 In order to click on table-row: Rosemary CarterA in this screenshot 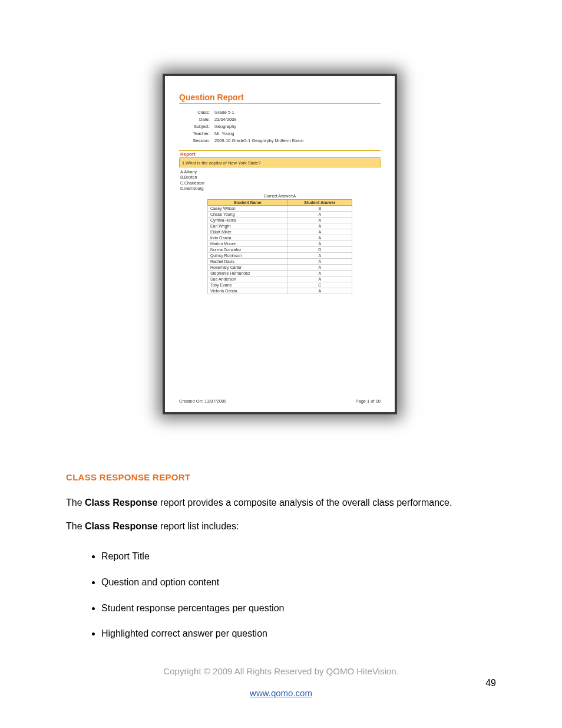, I will do `click(279, 267)`.